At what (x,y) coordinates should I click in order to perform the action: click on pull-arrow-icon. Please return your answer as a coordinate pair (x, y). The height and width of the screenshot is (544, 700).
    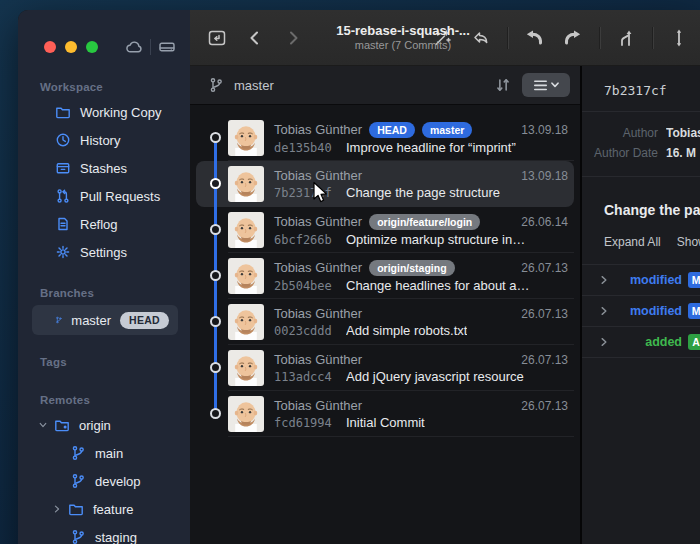
    Looking at the image, I should click on (534, 38).